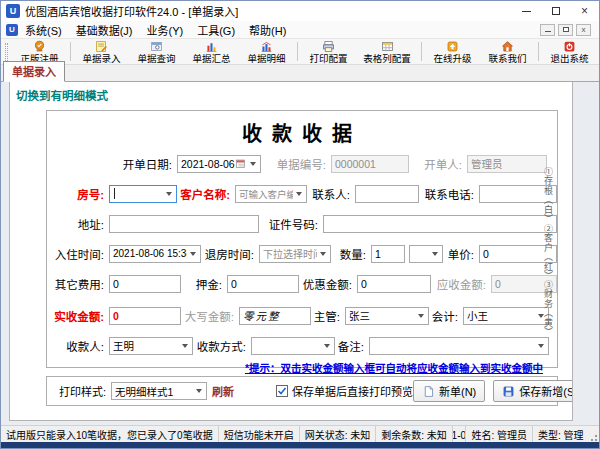  What do you see at coordinates (595, 434) in the screenshot?
I see `resize-grip` at bounding box center [595, 434].